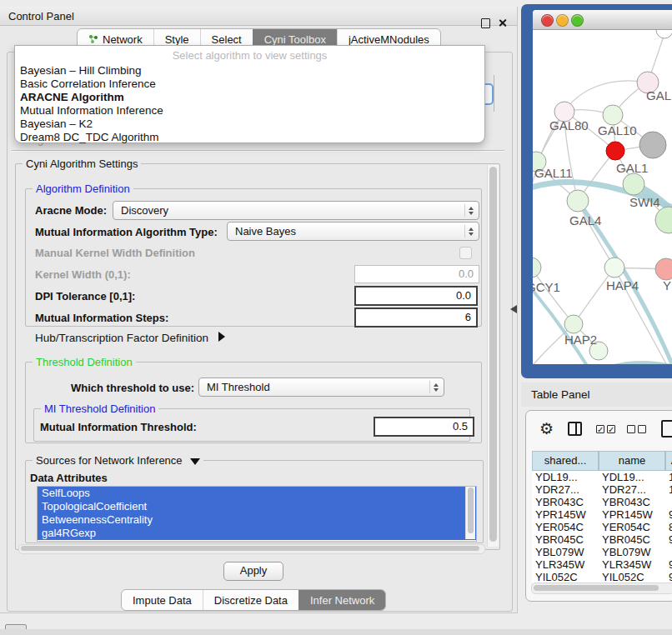  Describe the element at coordinates (424, 427) in the screenshot. I see `mi-threshold-field: 0.5` at that location.